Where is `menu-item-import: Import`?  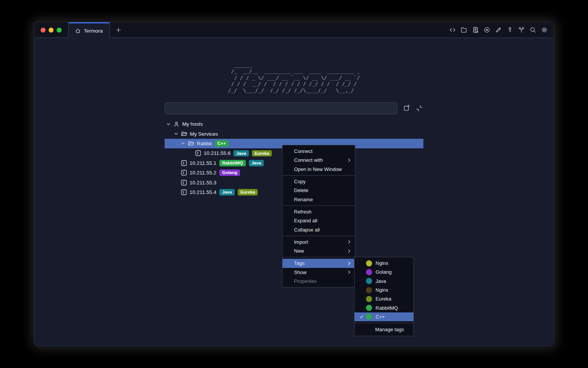 menu-item-import: Import is located at coordinates (318, 242).